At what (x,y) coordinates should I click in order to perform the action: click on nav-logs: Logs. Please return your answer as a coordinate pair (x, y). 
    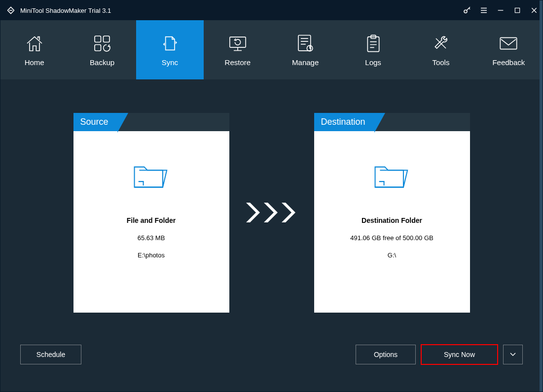
    Looking at the image, I should click on (373, 50).